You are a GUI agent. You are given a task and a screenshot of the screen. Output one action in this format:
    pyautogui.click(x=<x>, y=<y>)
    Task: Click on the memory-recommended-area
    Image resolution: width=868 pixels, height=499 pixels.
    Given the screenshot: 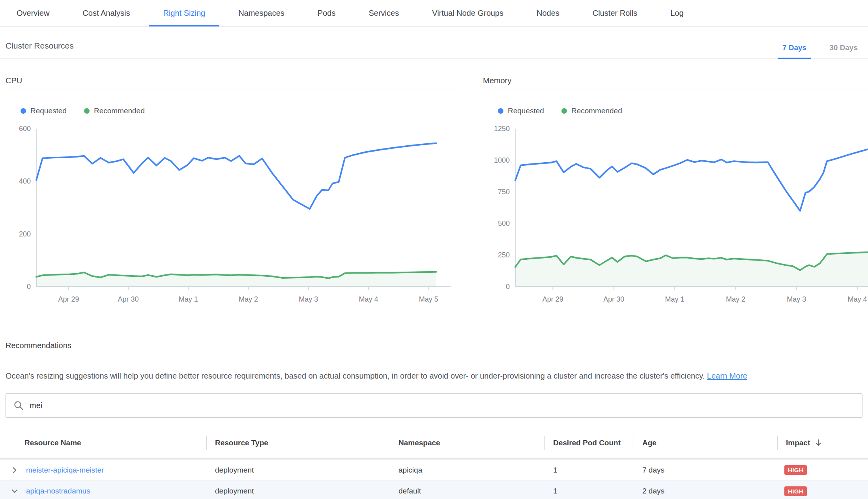 What is the action you would take?
    pyautogui.click(x=692, y=269)
    